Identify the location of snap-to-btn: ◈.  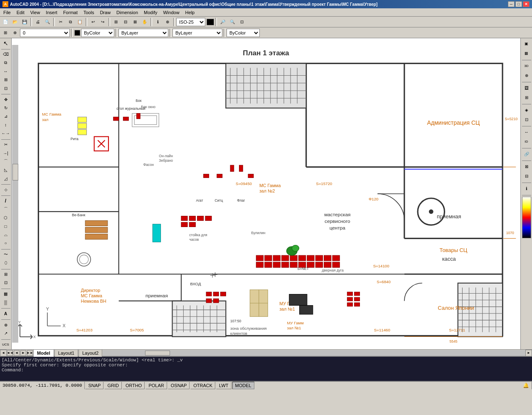
(527, 110).